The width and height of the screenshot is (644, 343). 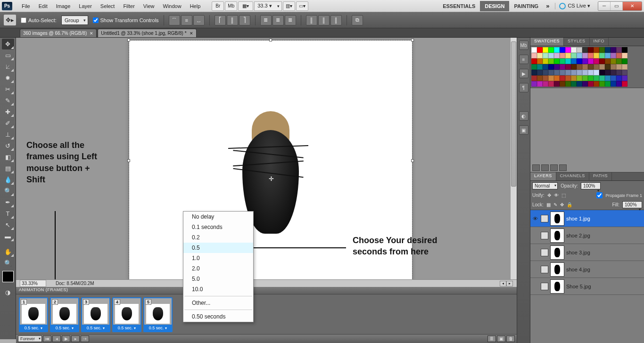 I want to click on auto-select-checkbox: Auto-Select:, so click(x=39, y=20).